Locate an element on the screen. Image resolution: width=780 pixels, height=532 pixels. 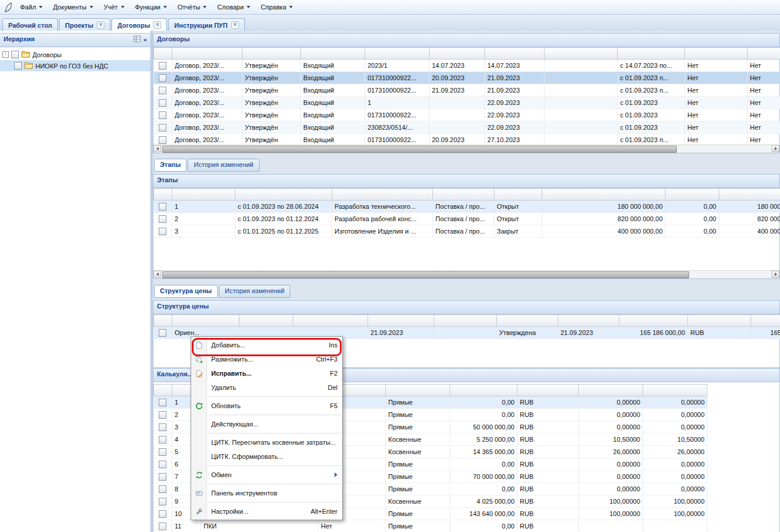
cell-cost-sum: 70 000 000,00 is located at coordinates (484, 477).